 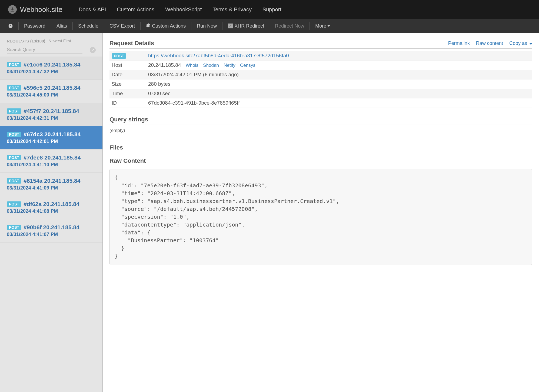 I want to click on request-details-header: Request Details Permalink Raw content Co…, so click(x=321, y=44).